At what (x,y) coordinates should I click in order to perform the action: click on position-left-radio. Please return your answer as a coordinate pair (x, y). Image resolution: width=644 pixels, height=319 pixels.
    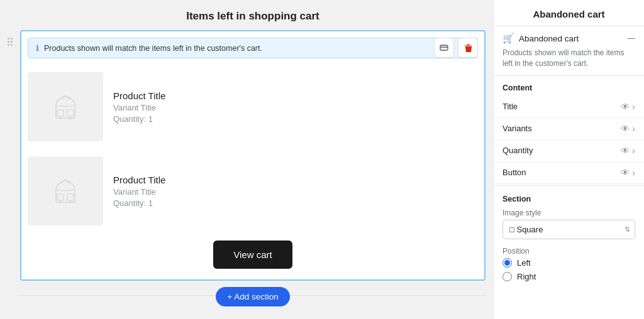
    Looking at the image, I should click on (507, 262).